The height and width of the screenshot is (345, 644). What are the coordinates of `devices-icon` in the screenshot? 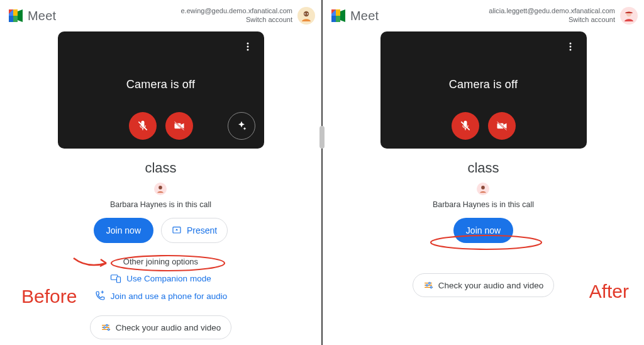 It's located at (116, 278).